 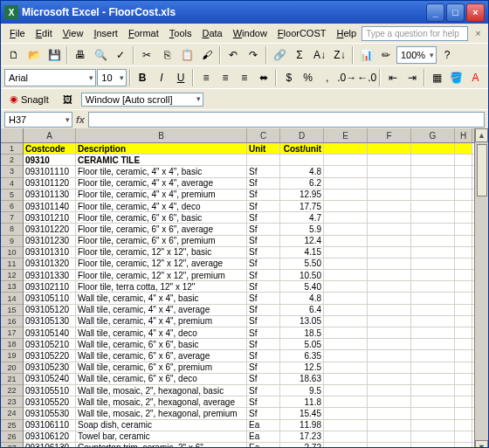 I want to click on scroll-thumb, so click(x=482, y=170).